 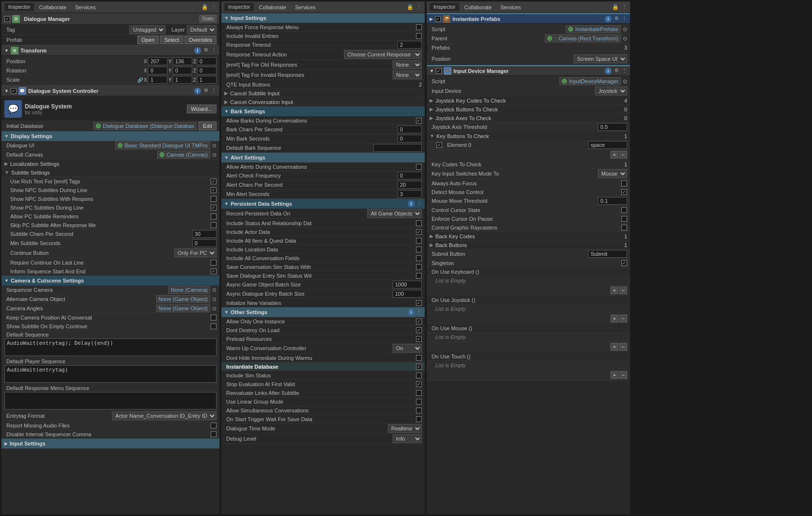 What do you see at coordinates (528, 245) in the screenshot?
I see `back-buttons-row: ▶ Back Buttons 1` at bounding box center [528, 245].